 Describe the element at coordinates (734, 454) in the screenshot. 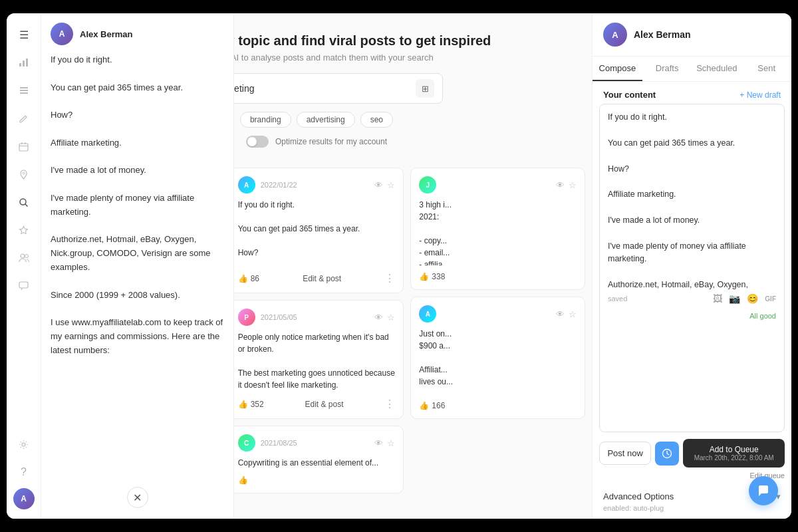

I see `add-to-queue-button: Add to Queue March 20th, 2022, 8:00 AM` at that location.